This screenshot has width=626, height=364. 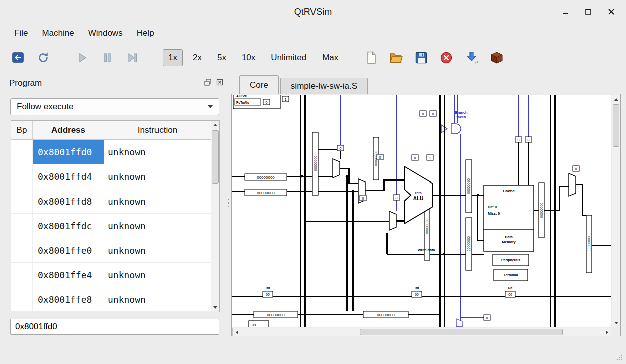 I want to click on reload-icon, so click(x=43, y=58).